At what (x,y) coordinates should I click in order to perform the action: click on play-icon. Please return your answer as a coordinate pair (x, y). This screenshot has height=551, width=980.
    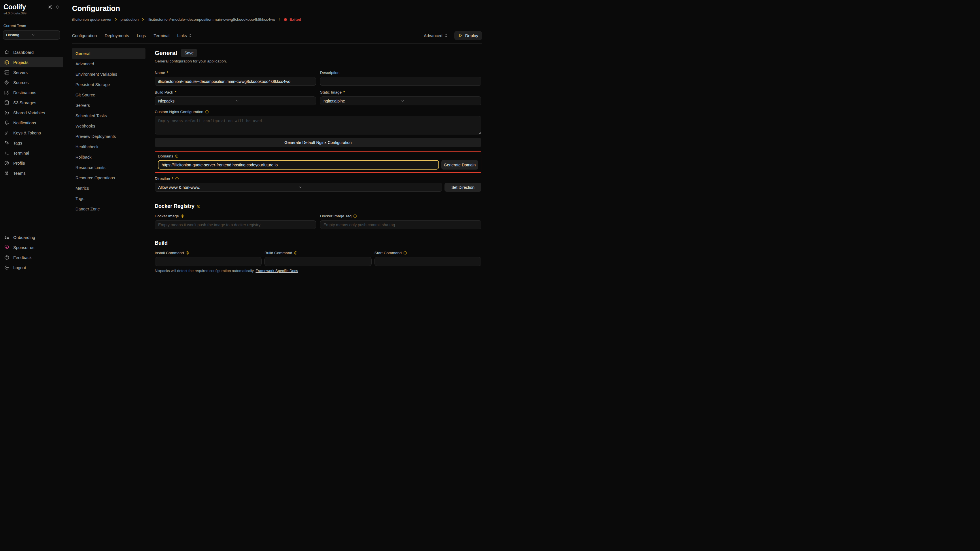
    Looking at the image, I should click on (460, 36).